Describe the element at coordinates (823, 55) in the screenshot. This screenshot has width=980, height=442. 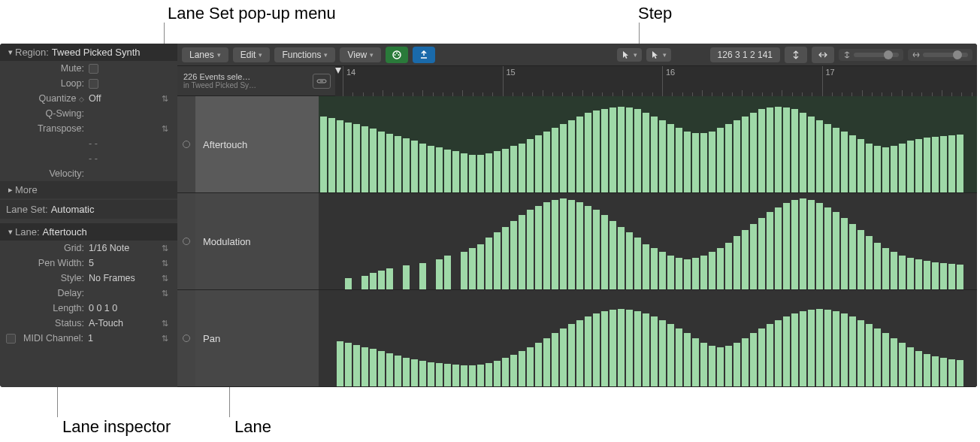
I see `hfit-button` at that location.